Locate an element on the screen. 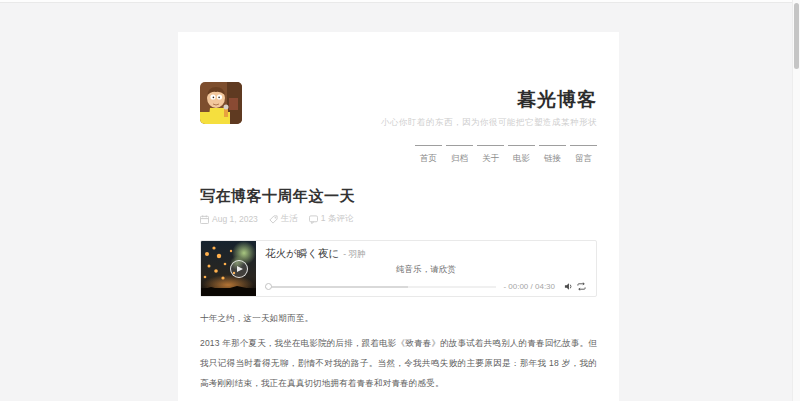  volume-button is located at coordinates (568, 286).